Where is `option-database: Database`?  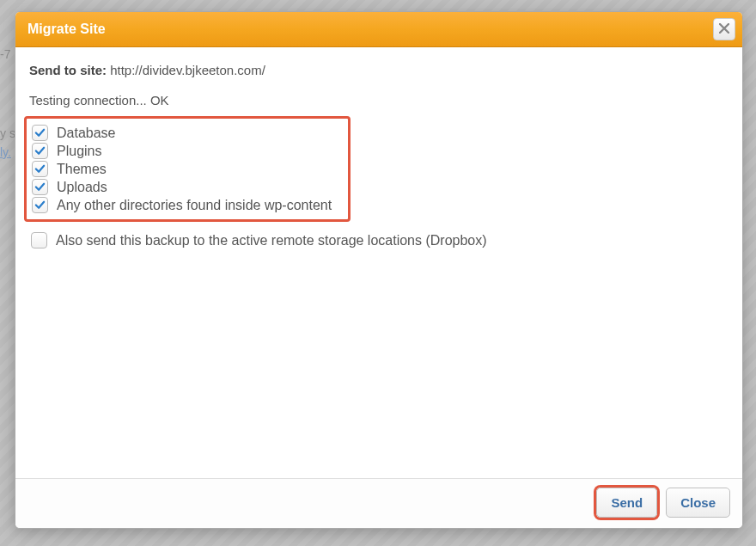 option-database: Database is located at coordinates (186, 132).